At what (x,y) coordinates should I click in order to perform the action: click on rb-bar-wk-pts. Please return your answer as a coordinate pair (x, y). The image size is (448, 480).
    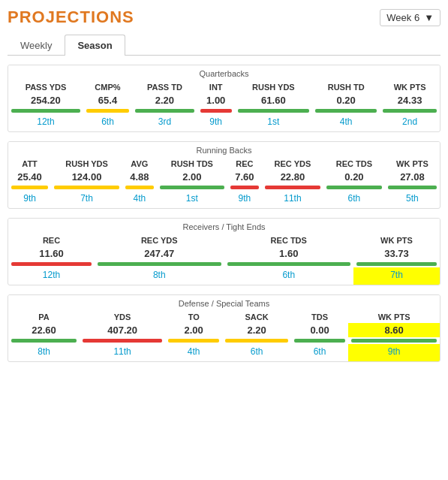
    Looking at the image, I should click on (413, 188).